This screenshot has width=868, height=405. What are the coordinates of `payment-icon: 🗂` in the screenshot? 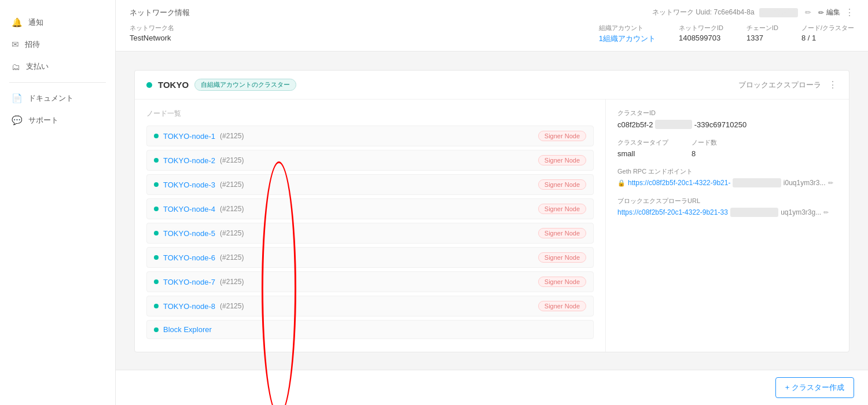 It's located at (16, 67).